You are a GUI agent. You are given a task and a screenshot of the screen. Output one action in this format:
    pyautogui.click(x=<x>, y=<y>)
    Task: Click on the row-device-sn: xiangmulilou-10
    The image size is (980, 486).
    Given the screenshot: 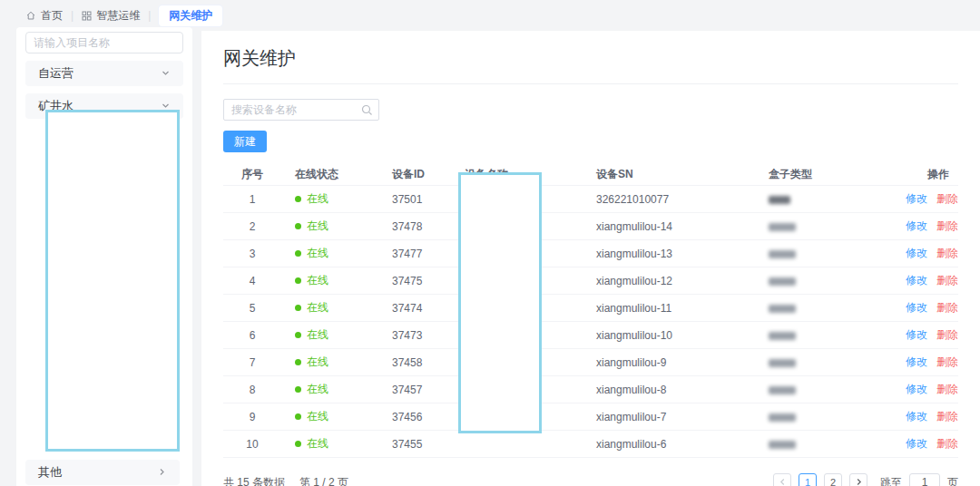 What is the action you would take?
    pyautogui.click(x=671, y=335)
    